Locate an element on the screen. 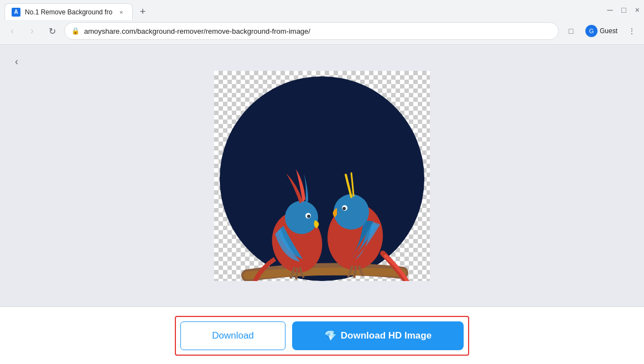 The image size is (644, 364). browser-tab: A No.1 Remove Background fro × is located at coordinates (69, 12).